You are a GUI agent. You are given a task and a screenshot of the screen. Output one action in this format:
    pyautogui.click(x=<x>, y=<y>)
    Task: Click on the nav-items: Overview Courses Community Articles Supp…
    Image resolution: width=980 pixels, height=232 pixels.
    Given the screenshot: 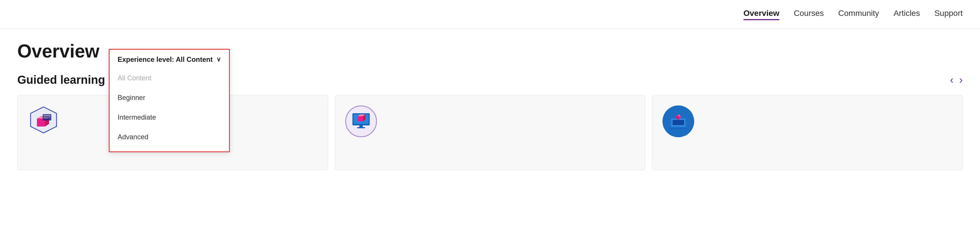 What is the action you would take?
    pyautogui.click(x=853, y=14)
    